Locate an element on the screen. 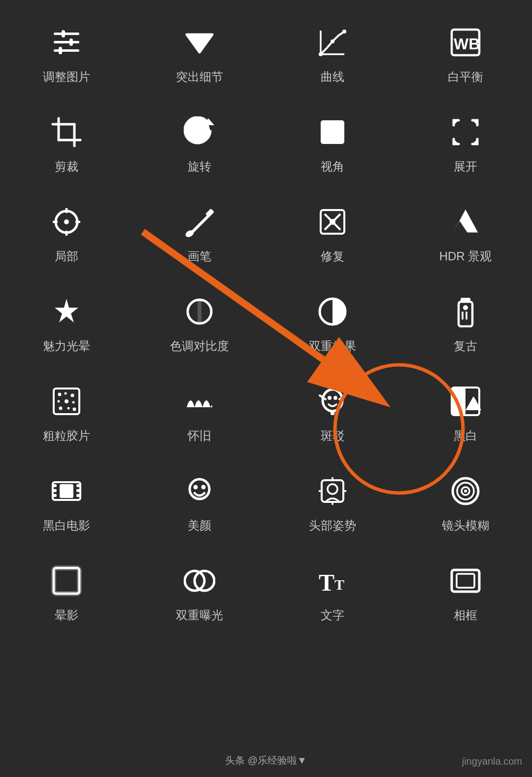 Image resolution: width=532 pixels, height=777 pixels. menu-item-hdr: HDR 景观 is located at coordinates (466, 234).